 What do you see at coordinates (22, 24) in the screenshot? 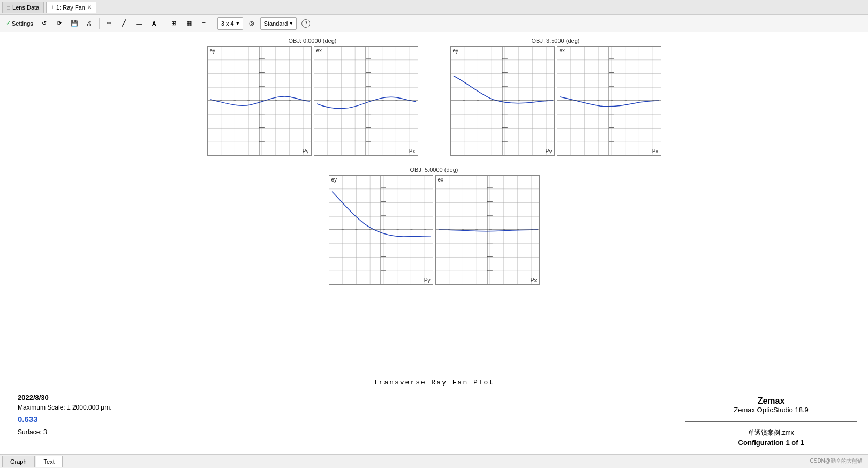
I see `settings-label: Settings` at bounding box center [22, 24].